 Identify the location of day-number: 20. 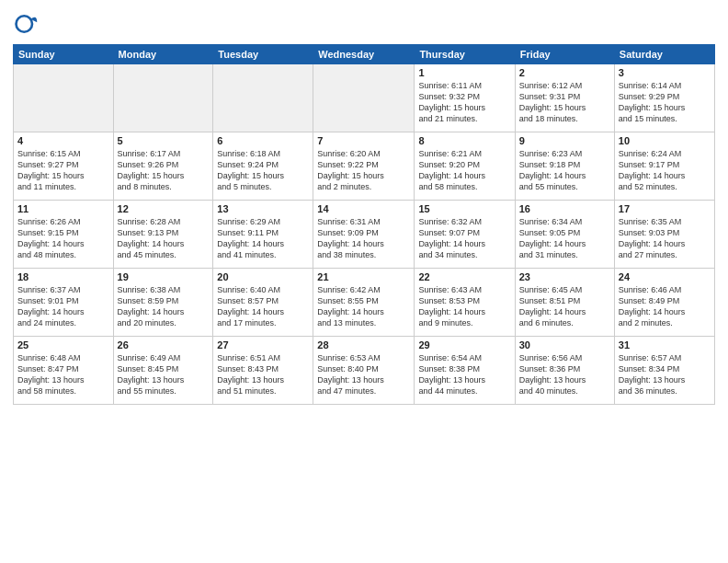
(263, 277).